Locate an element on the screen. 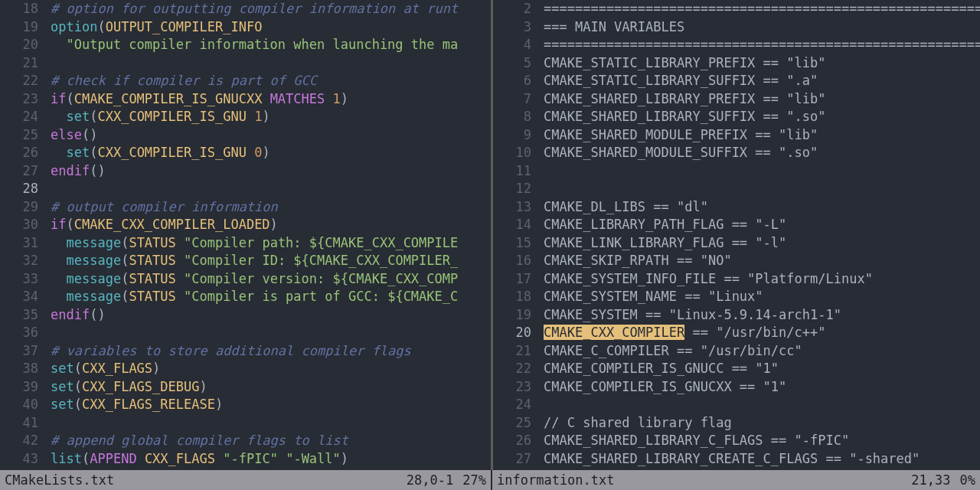  code-line: "Output compiler information when launch… is located at coordinates (271, 45).